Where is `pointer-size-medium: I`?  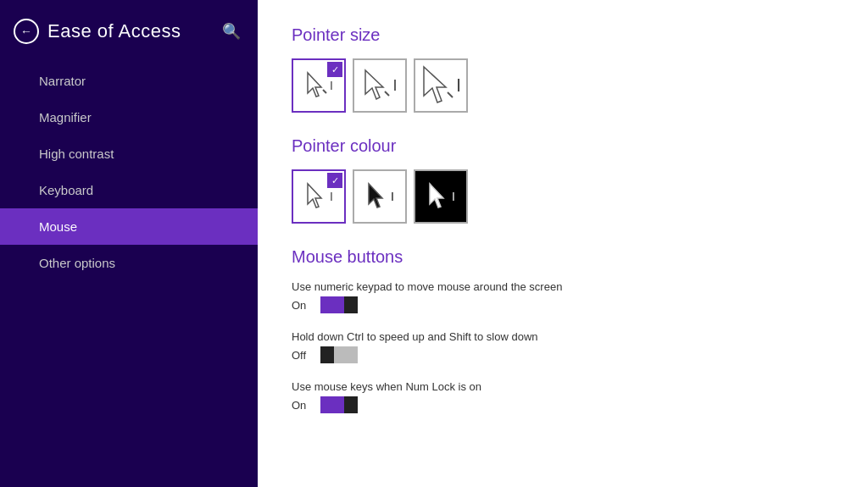 pointer-size-medium: I is located at coordinates (380, 86).